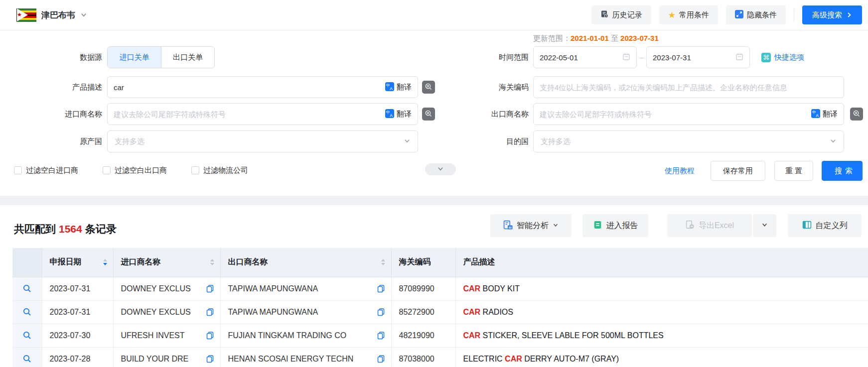  I want to click on date-from-input, so click(579, 58).